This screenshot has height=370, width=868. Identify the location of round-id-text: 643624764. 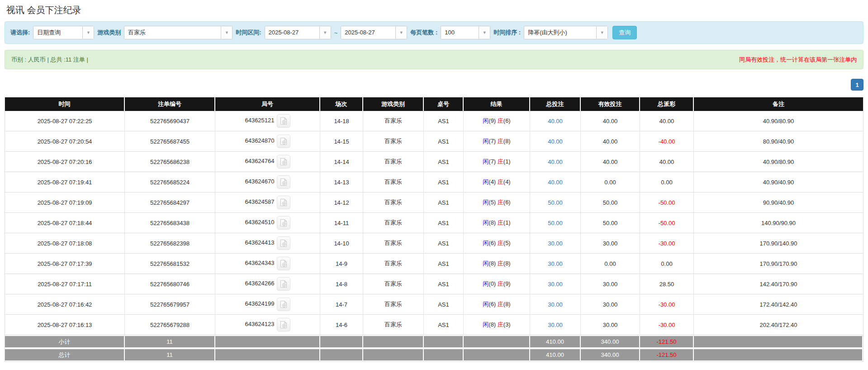
(260, 161).